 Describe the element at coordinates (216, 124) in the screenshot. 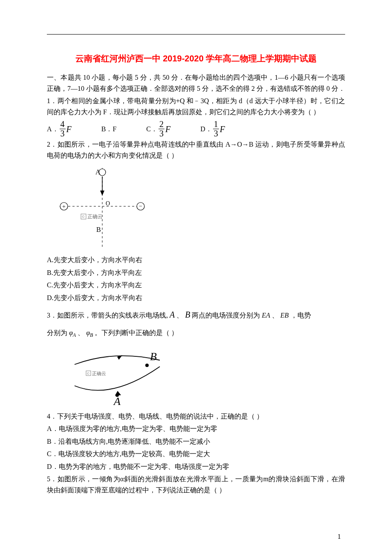

I see `q1-d-numerator: 1` at that location.